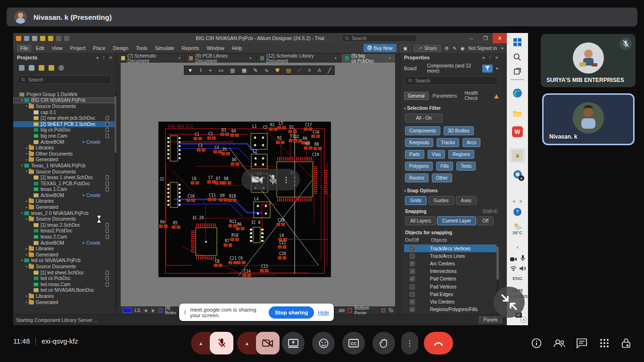 The height and width of the screenshot is (362, 644). Describe the element at coordinates (486, 38) in the screenshot. I see `restore-button: ❐` at that location.